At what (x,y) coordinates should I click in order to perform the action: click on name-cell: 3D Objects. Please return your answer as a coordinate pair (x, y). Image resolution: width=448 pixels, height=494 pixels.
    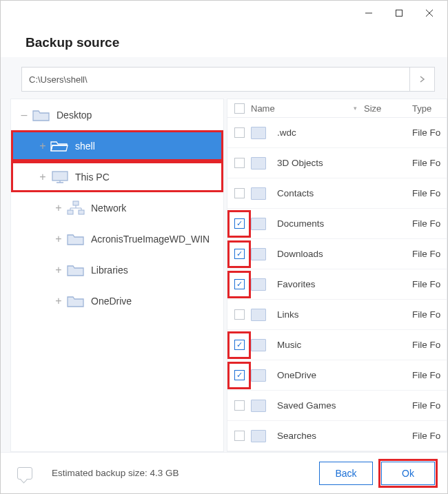
    Looking at the image, I should click on (307, 163).